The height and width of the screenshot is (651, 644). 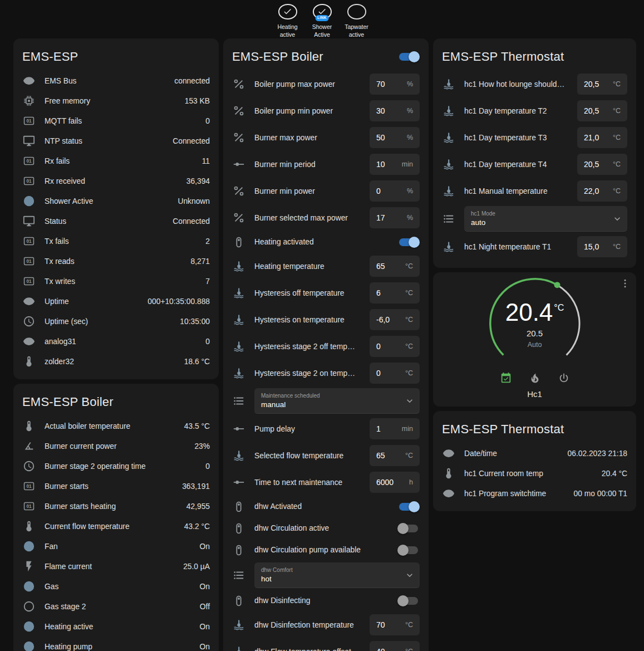 What do you see at coordinates (288, 12) in the screenshot?
I see `badge-heating-active-button` at bounding box center [288, 12].